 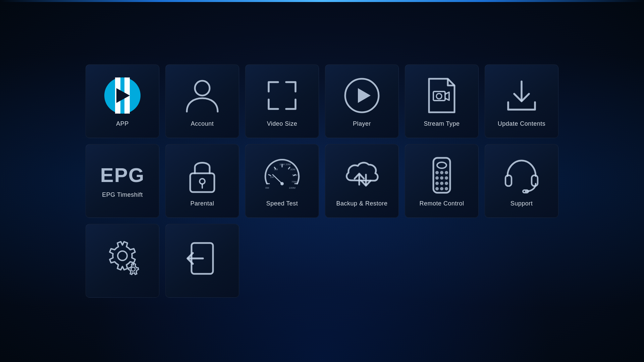 What do you see at coordinates (122, 96) in the screenshot?
I see `app-icon` at bounding box center [122, 96].